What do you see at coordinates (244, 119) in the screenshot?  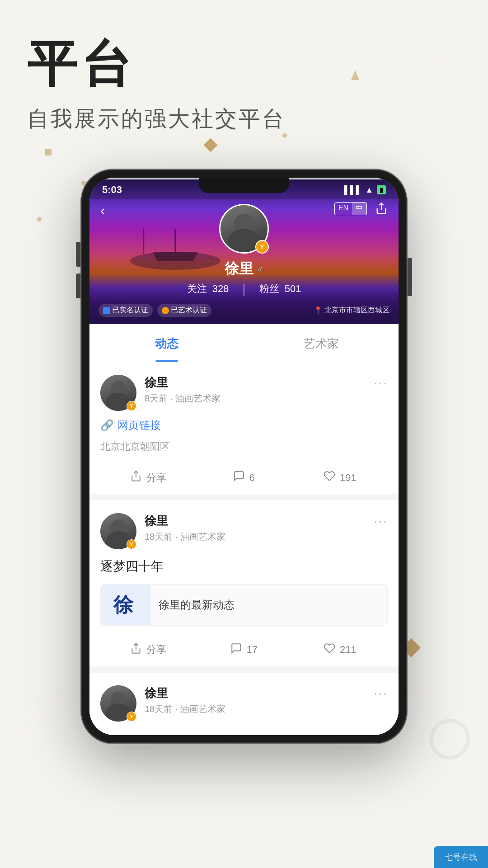 I see `page-subtitle: 自我展示的强大社交平台` at bounding box center [244, 119].